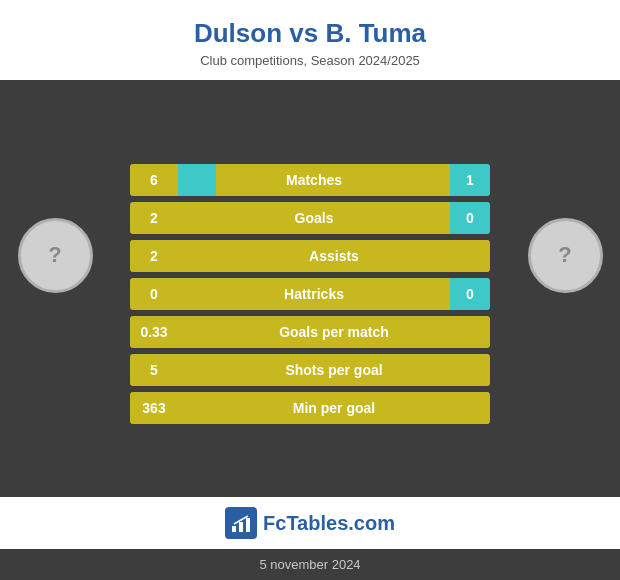 The image size is (620, 580). Describe the element at coordinates (470, 294) in the screenshot. I see `stat-right-val-hattricks: 0` at that location.